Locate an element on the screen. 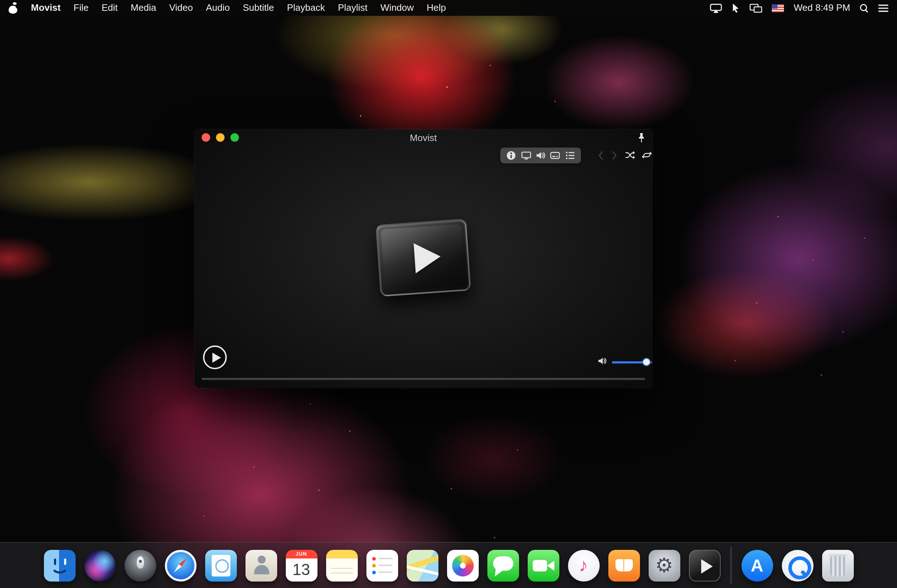  volume-control is located at coordinates (625, 362).